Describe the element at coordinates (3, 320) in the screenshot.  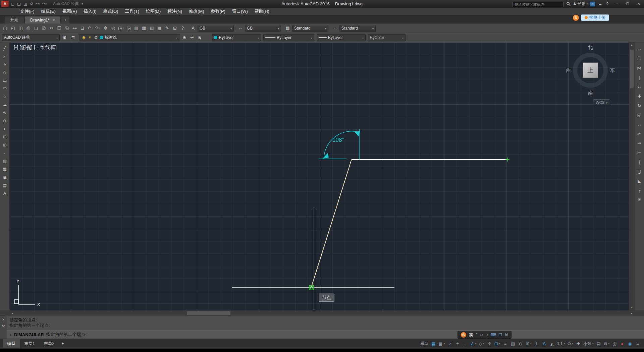
I see `command-window-close-icon: ✕` at that location.